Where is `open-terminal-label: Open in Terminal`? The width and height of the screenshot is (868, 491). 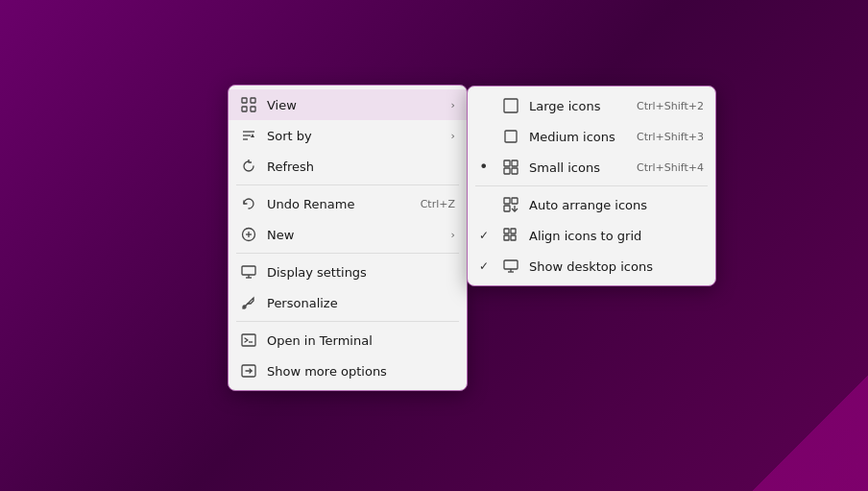 open-terminal-label: Open in Terminal is located at coordinates (361, 340).